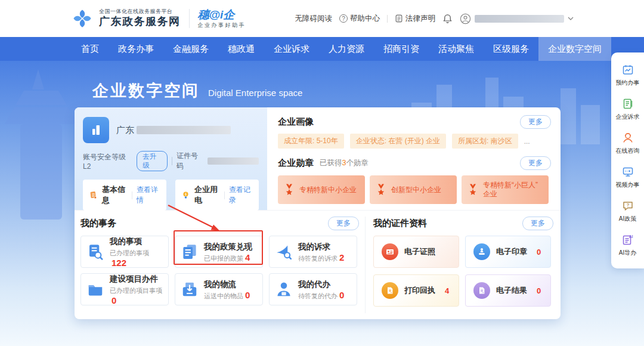  What do you see at coordinates (344, 163) in the screenshot?
I see `medals-earned-text: 已获得3个勋章` at bounding box center [344, 163].